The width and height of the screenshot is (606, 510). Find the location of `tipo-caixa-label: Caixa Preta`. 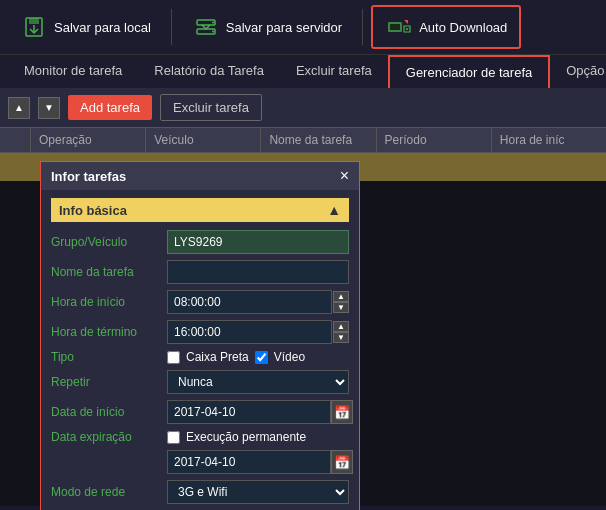

tipo-caixa-label: Caixa Preta is located at coordinates (218, 357).